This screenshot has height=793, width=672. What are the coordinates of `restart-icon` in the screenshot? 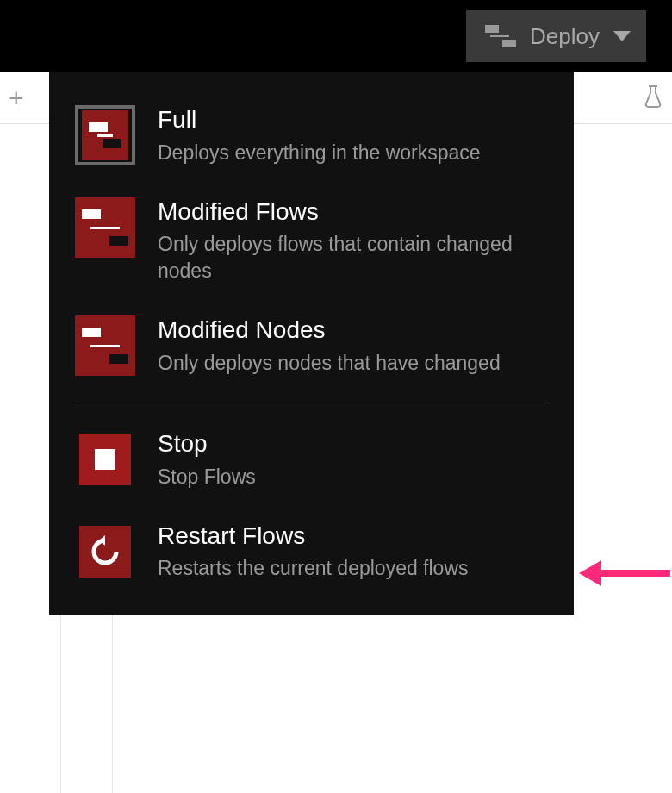 It's located at (105, 552).